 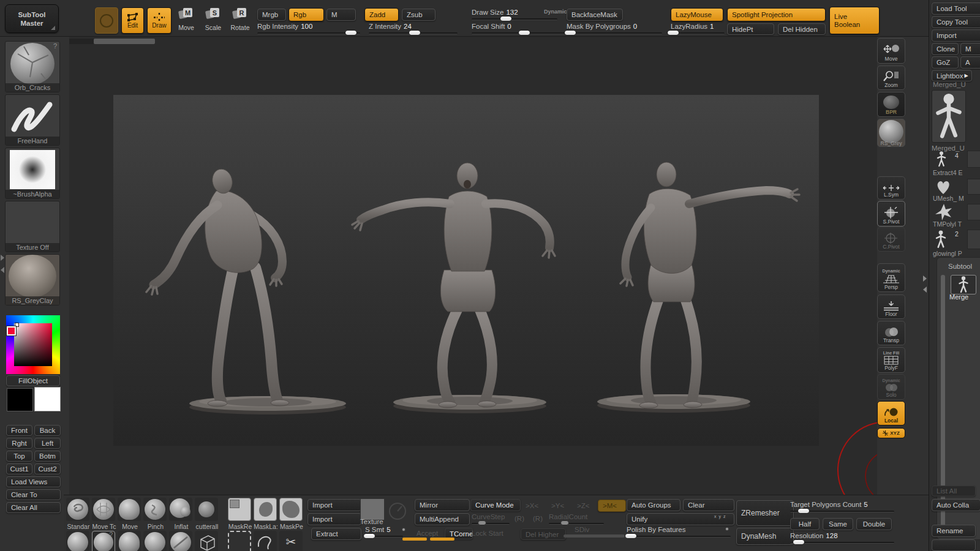 I want to click on brush-masklasso-thumb, so click(x=265, y=509).